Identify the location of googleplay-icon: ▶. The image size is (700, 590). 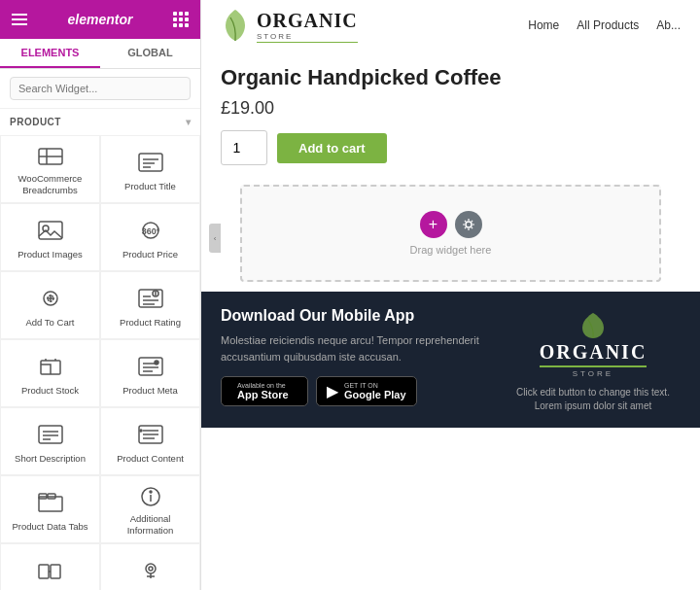
(332, 391).